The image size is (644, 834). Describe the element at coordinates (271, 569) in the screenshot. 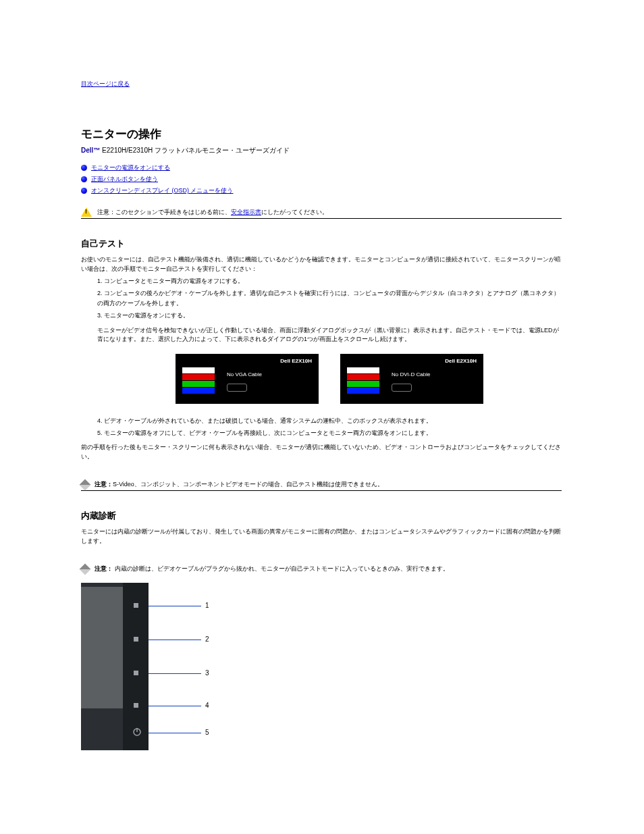

I see `note-diag-text: 注意： 内蔵の診断は、ビデオケーブルがプラグから抜かれ、モニターが自己テストモー…` at that location.